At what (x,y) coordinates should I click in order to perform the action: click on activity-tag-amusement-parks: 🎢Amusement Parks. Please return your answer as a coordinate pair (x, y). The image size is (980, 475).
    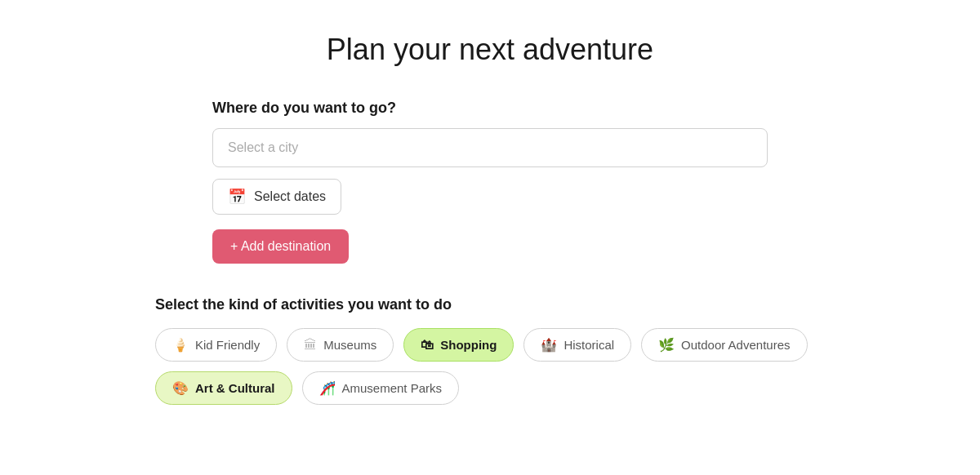
    Looking at the image, I should click on (381, 388).